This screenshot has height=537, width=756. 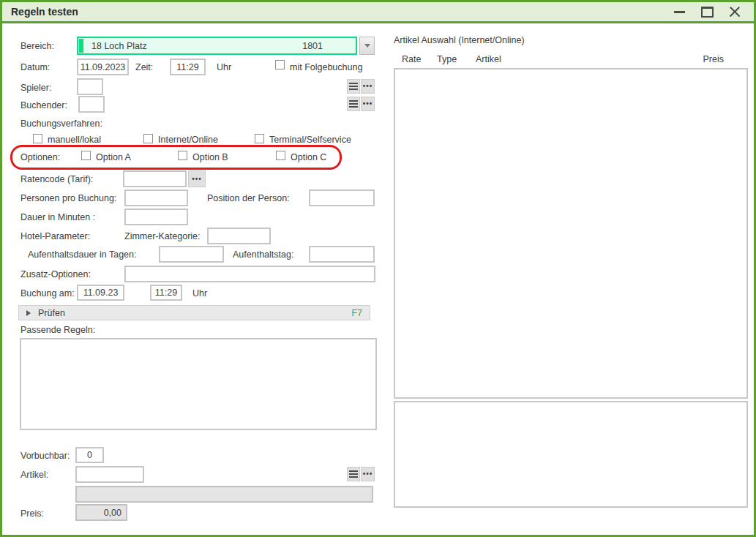 What do you see at coordinates (86, 155) in the screenshot?
I see `checkbox-option-a` at bounding box center [86, 155].